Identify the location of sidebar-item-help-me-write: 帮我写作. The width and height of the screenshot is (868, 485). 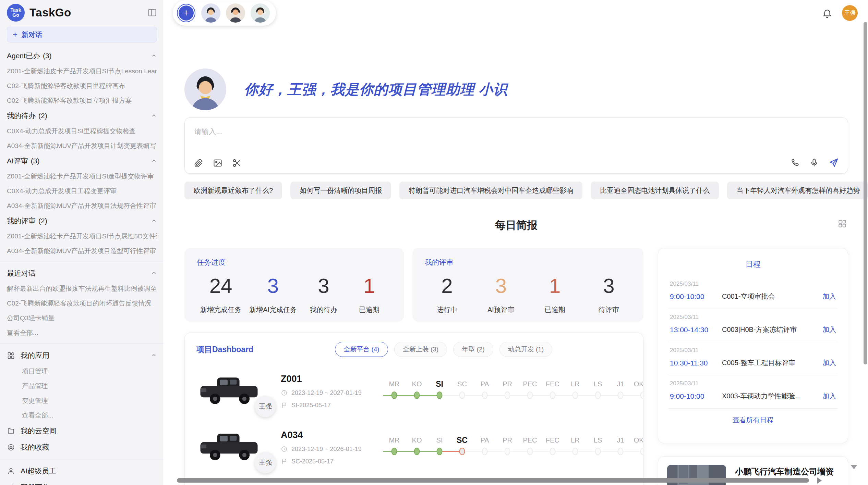
(82, 482).